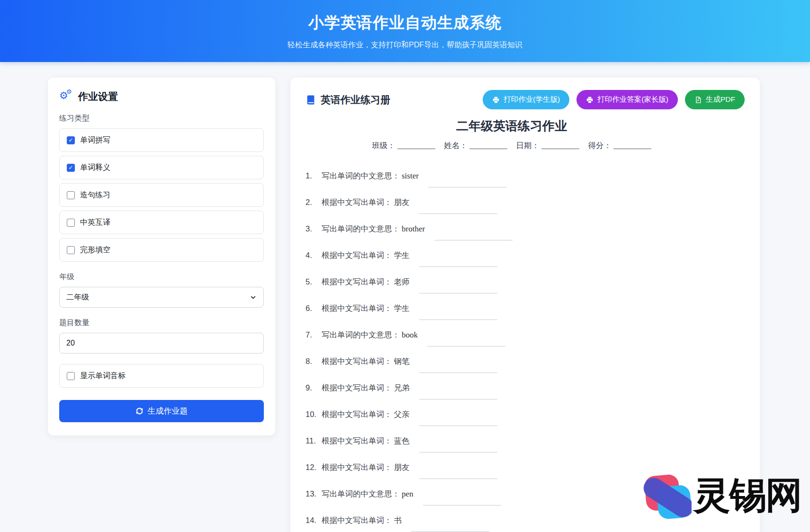 This screenshot has height=532, width=810. Describe the element at coordinates (620, 146) in the screenshot. I see `info-field: 得分：` at that location.